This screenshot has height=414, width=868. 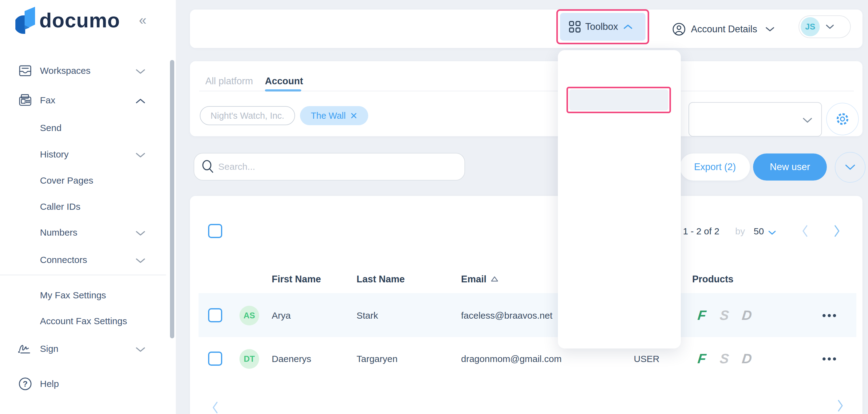 What do you see at coordinates (49, 349) in the screenshot?
I see `sidebar-item-label: Sign` at bounding box center [49, 349].